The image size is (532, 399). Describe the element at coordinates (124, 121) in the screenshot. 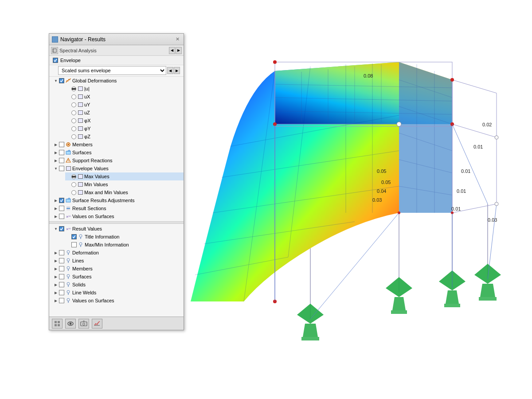

I see `tree-phix: φX` at that location.